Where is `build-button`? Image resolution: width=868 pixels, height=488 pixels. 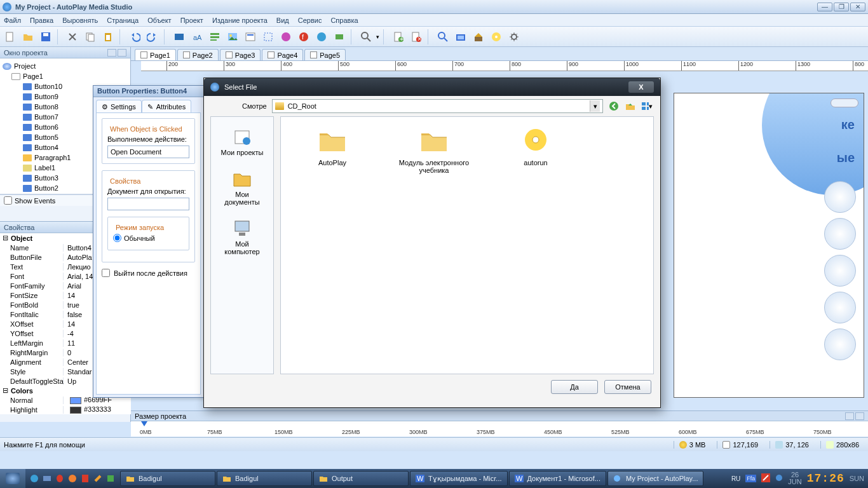 build-button is located at coordinates (478, 37).